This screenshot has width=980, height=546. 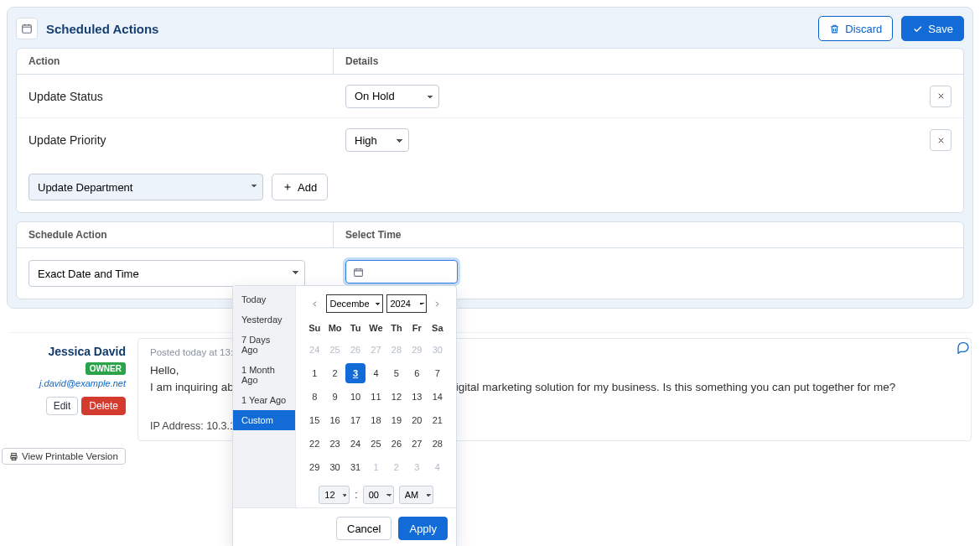 I want to click on discard-button: Discard, so click(x=855, y=29).